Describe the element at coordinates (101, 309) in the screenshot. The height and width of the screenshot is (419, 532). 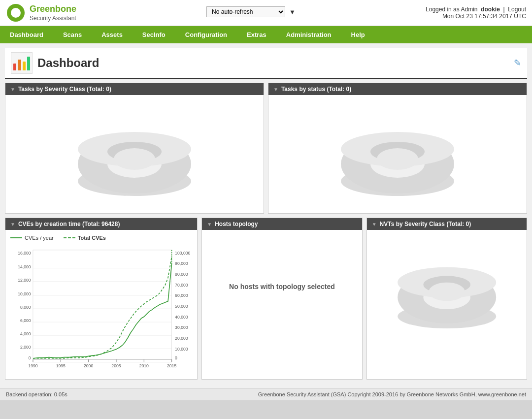
I see `cve-chart-svg: 16,000 14,000 12,000 10,000 8,000 6,000 …` at that location.